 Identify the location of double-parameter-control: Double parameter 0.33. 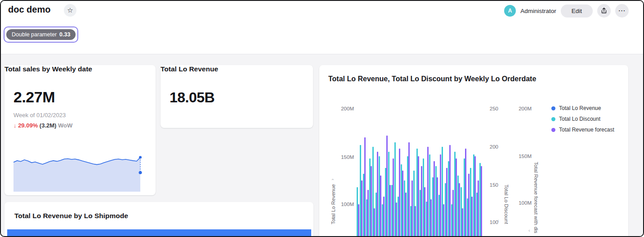
(41, 35).